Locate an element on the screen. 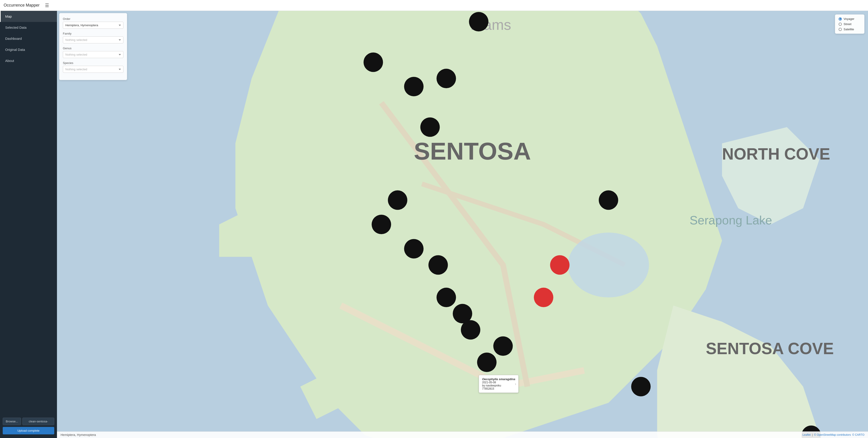 The height and width of the screenshot is (438, 868). sidebar-item-map: Map is located at coordinates (28, 16).